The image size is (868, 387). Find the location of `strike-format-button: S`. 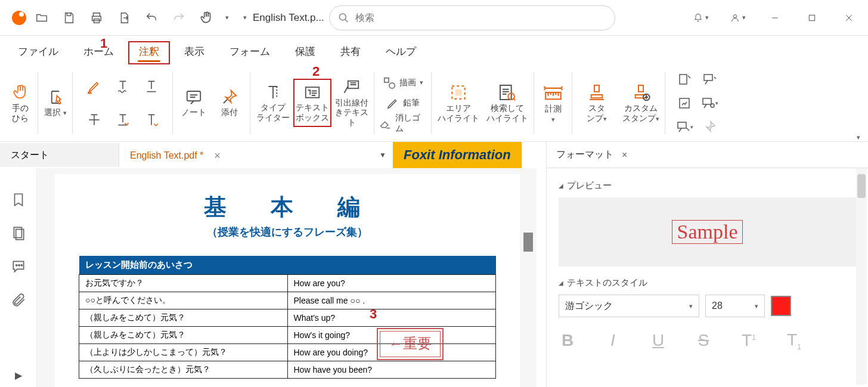

strike-format-button: S is located at coordinates (703, 340).